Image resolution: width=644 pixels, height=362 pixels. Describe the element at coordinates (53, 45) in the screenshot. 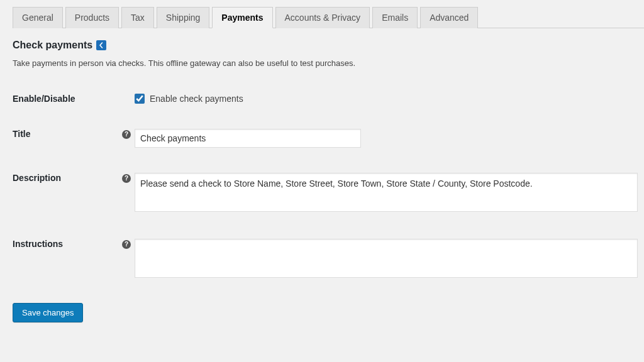

I see `section-title-text: Check payments` at that location.